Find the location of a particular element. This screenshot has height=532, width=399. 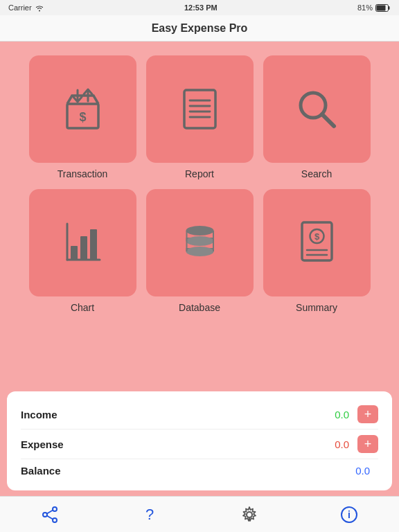

status-bar-left: Carrier is located at coordinates (26, 8).